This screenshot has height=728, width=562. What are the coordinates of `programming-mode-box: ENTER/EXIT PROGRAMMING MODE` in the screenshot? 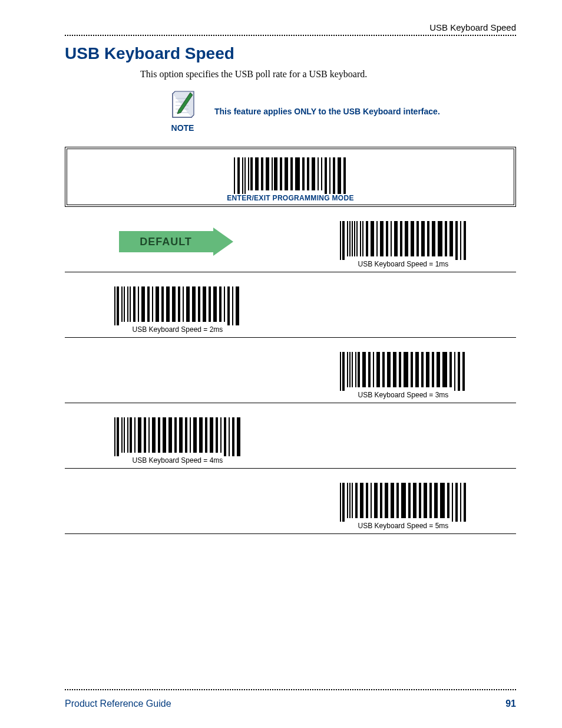 It's located at (290, 177).